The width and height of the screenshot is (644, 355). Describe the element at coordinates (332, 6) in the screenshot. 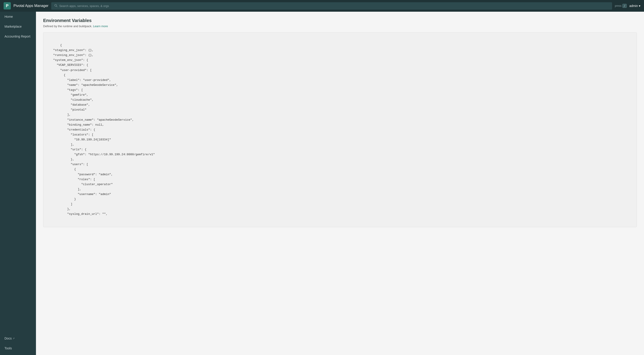

I see `search-bar-container` at that location.